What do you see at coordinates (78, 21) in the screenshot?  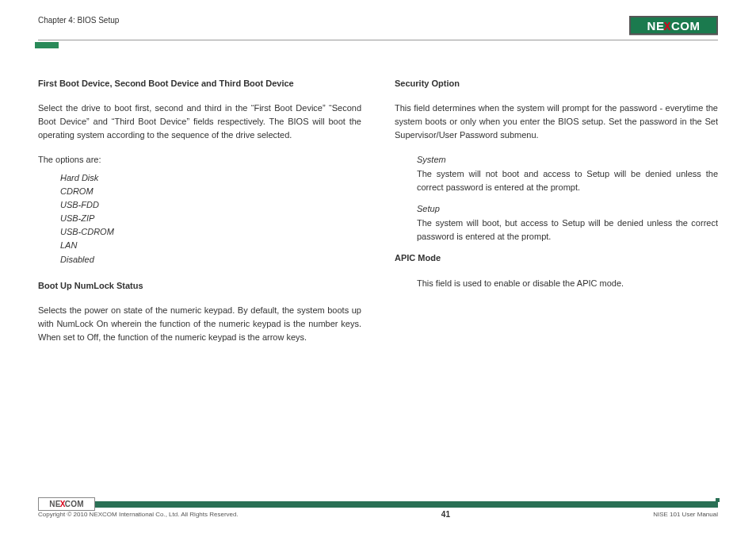 I see `chapter-label: Chapter 4: BIOS Setup` at bounding box center [78, 21].